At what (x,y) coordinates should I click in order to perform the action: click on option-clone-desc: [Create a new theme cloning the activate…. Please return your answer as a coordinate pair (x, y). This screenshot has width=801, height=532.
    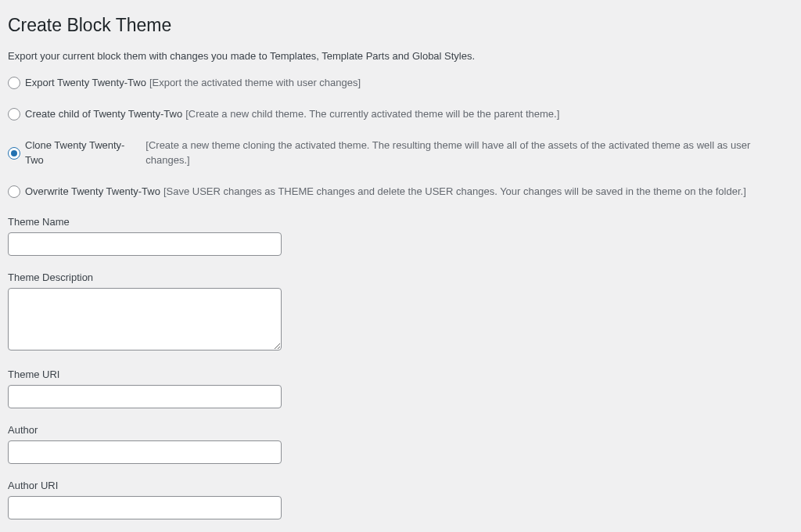
    Looking at the image, I should click on (469, 153).